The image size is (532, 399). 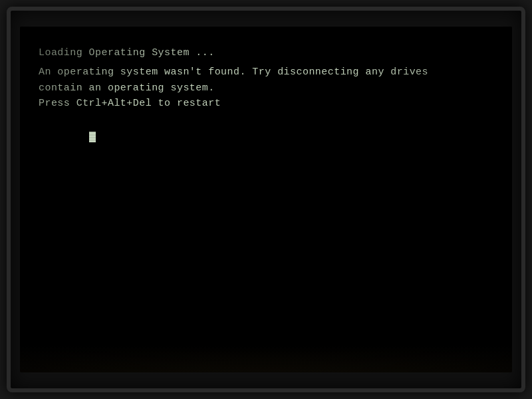 I want to click on cursor-line, so click(x=272, y=134).